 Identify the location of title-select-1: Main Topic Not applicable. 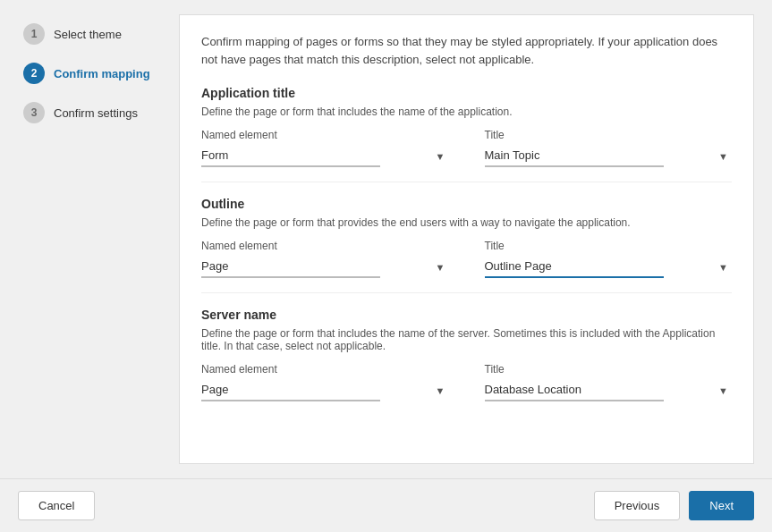
(574, 156).